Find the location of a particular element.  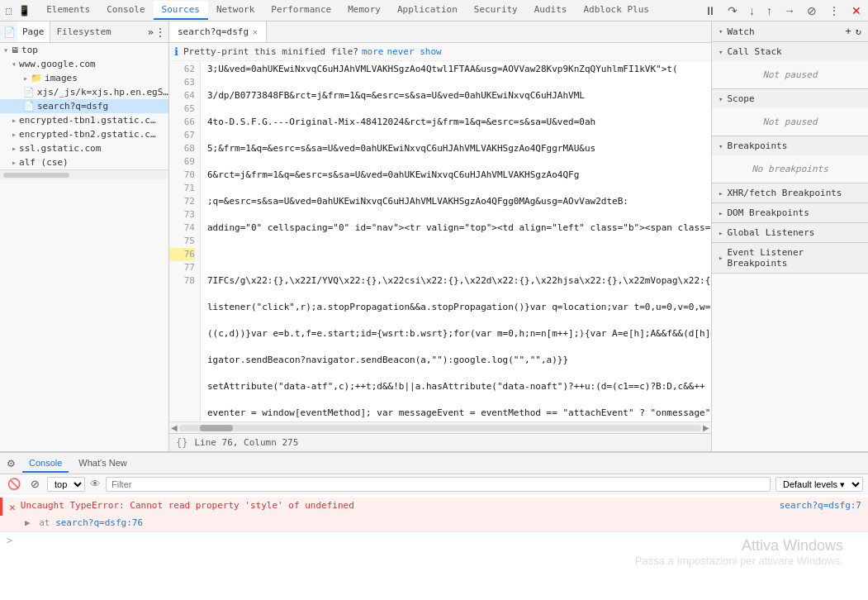

tab-application: Application is located at coordinates (428, 10).